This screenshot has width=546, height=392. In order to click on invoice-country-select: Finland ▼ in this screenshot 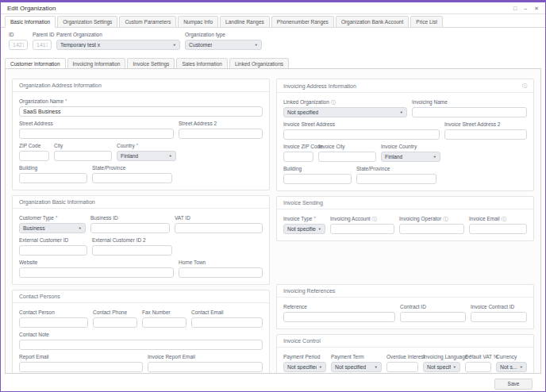, I will do `click(411, 157)`.